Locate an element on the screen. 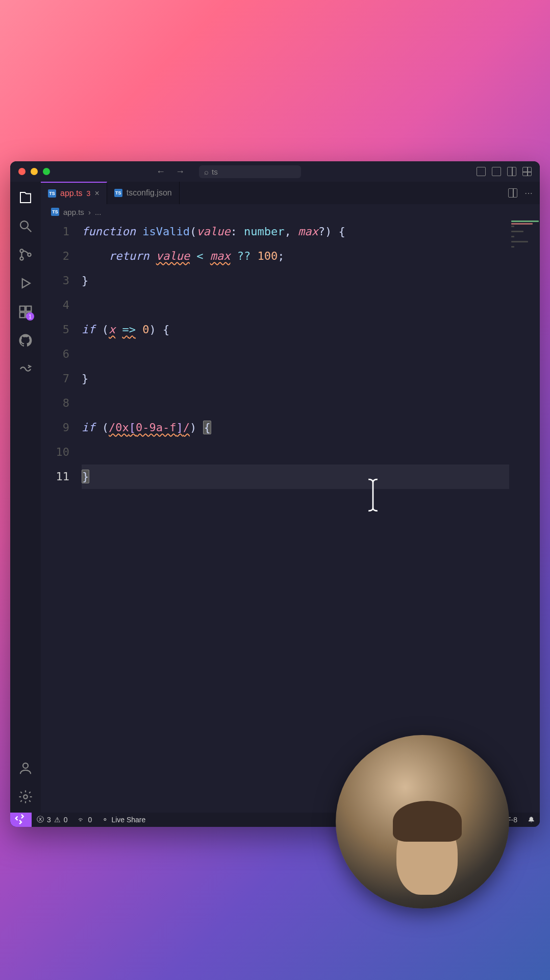  tab-tsconfig-json: TS tsconfig.json is located at coordinates (143, 193).